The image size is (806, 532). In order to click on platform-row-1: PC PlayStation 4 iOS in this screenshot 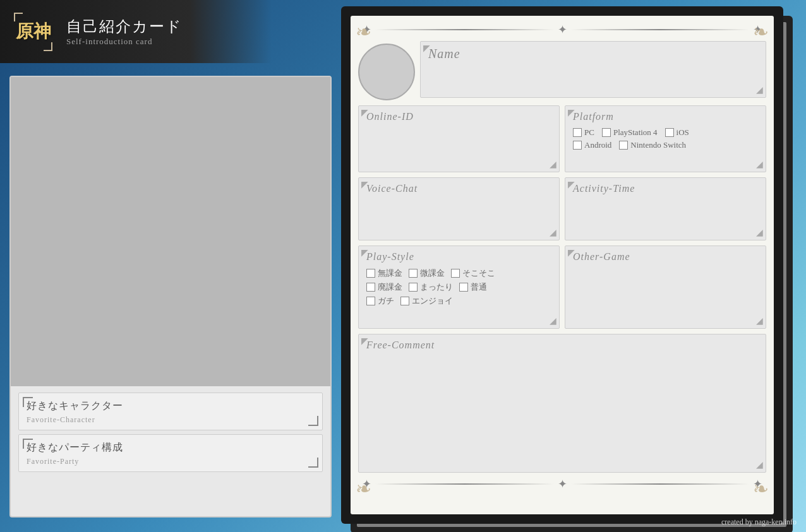, I will do `click(666, 133)`.